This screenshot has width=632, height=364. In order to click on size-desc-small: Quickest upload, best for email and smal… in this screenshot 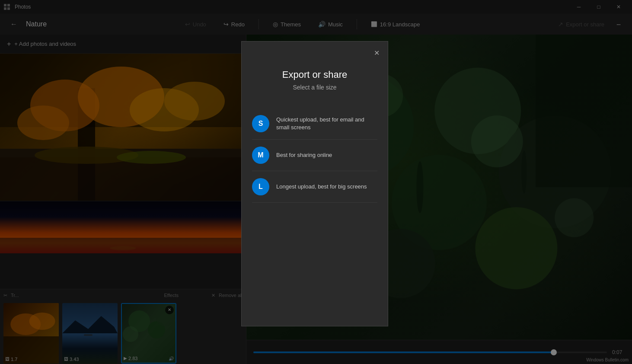, I will do `click(327, 124)`.